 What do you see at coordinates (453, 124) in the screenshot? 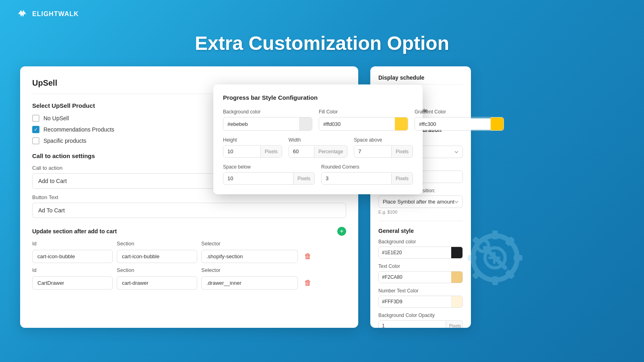
I see `gradient-color-input` at bounding box center [453, 124].